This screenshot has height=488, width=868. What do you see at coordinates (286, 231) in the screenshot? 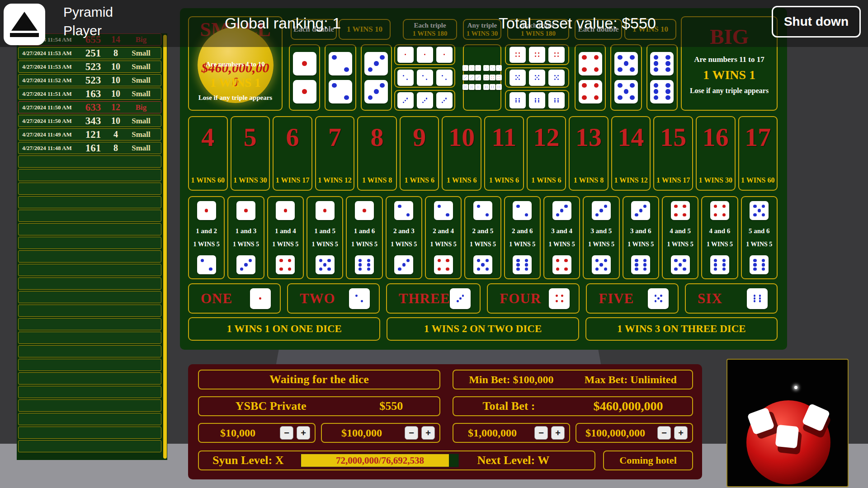
I see `pair-label: 1 and 4` at bounding box center [286, 231].